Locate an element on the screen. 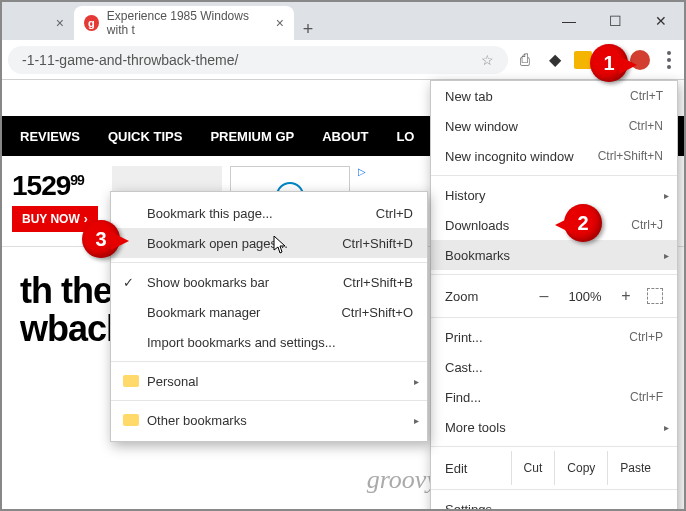  menu-cast: Cast... is located at coordinates (554, 367).